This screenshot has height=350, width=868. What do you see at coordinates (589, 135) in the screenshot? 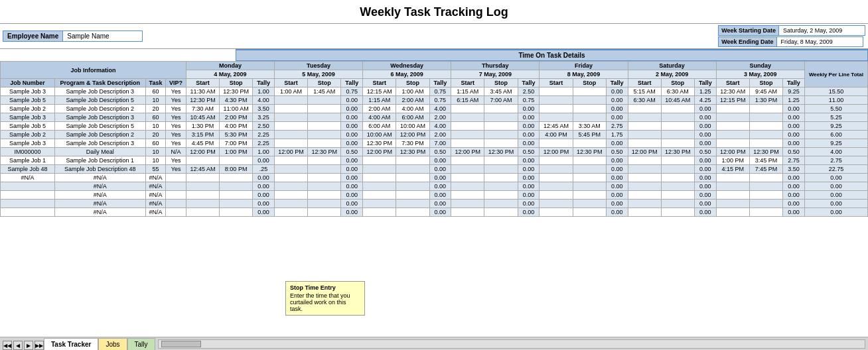
I see `cell: 5:45 PM` at bounding box center [589, 135].